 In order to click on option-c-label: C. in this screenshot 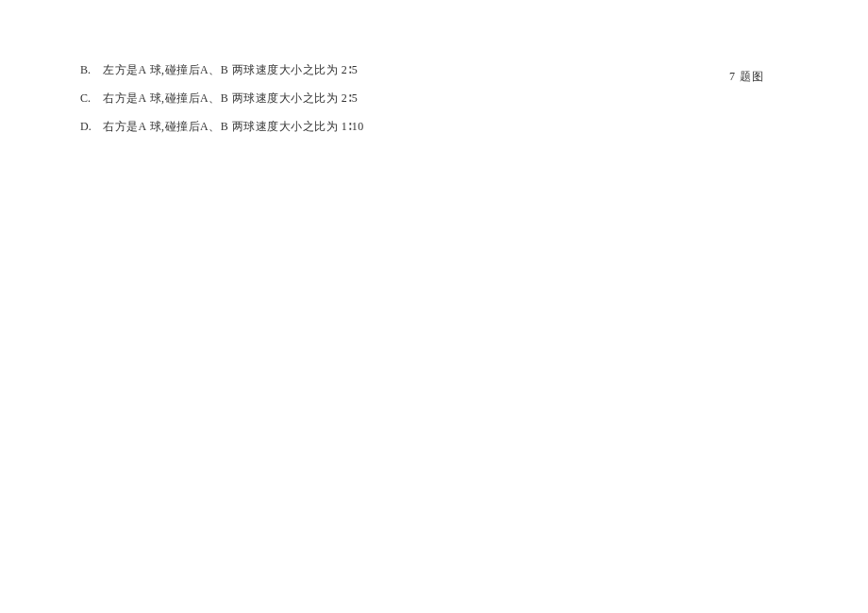, I will do `click(87, 98)`.